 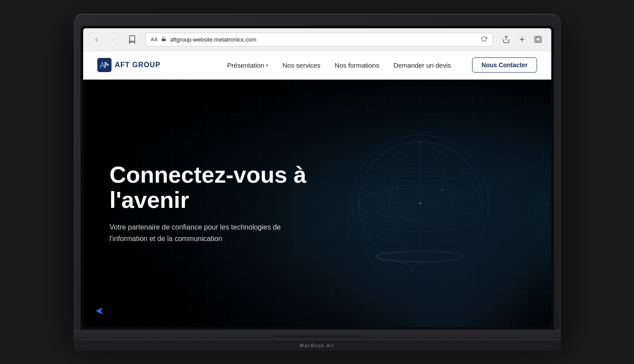 What do you see at coordinates (522, 39) in the screenshot?
I see `browser-actions` at bounding box center [522, 39].